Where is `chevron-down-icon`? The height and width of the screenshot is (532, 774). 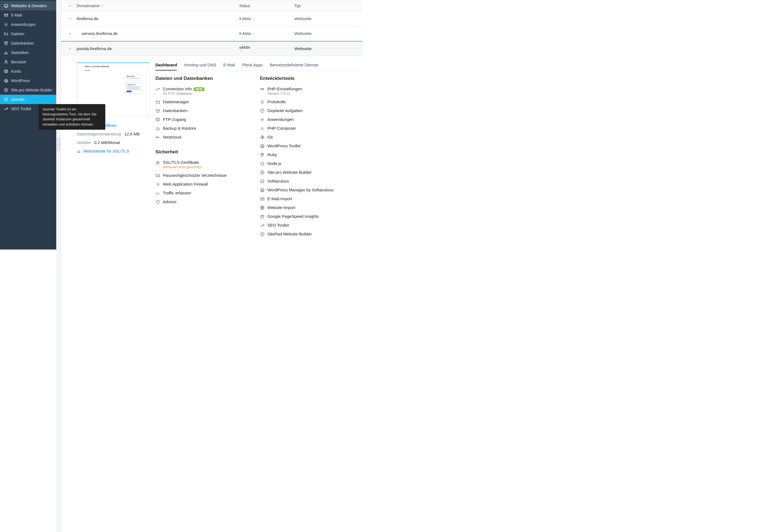 chevron-down-icon is located at coordinates (254, 19).